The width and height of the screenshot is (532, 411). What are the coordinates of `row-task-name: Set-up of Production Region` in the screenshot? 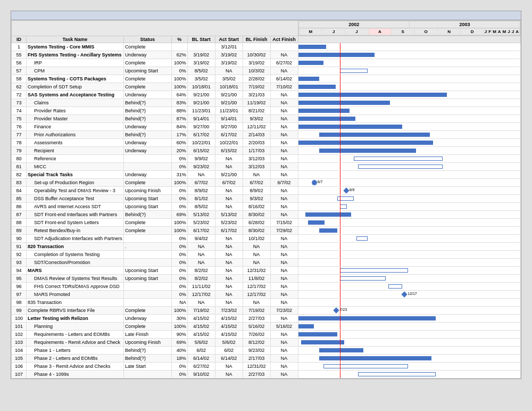 It's located at (74, 183).